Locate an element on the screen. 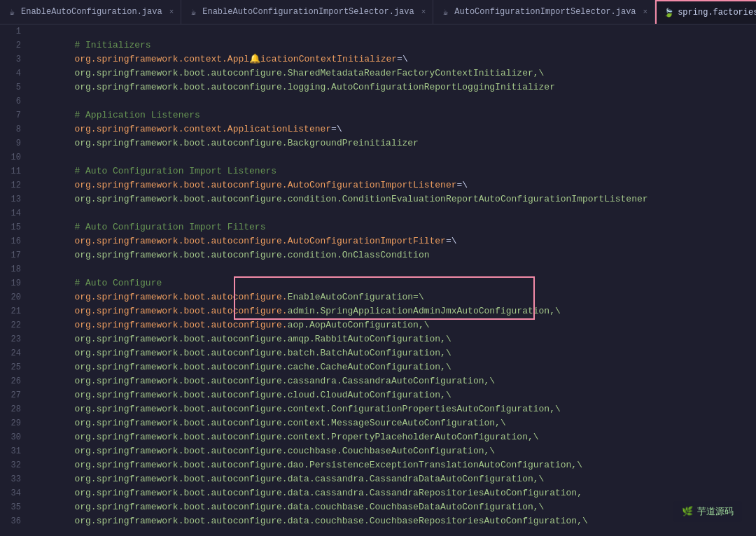 The width and height of the screenshot is (756, 536). java-icon-2: ☕ is located at coordinates (193, 12).